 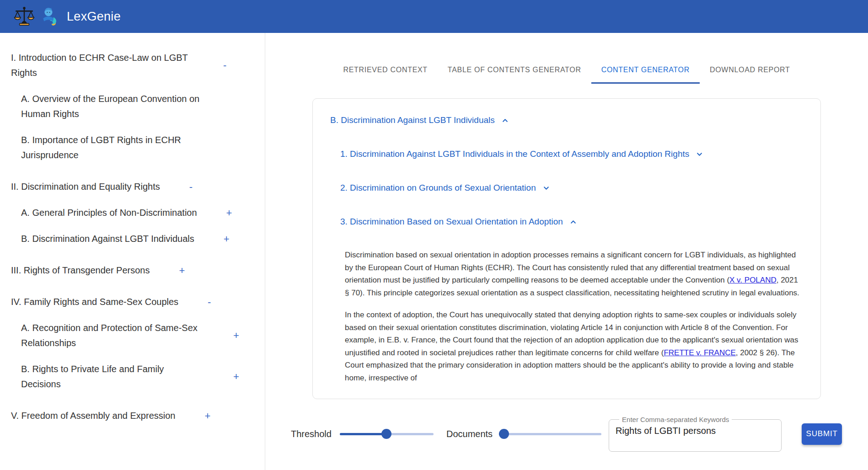 What do you see at coordinates (567, 434) in the screenshot?
I see `generation-controls: Threshold Documents Enter Comma-separate…` at bounding box center [567, 434].